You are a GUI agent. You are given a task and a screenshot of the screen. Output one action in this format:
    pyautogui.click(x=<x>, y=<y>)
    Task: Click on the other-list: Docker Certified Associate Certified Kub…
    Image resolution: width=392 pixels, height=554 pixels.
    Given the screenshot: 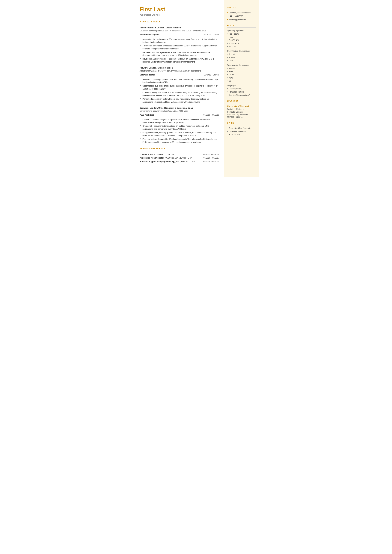 What is the action you would take?
    pyautogui.click(x=241, y=131)
    